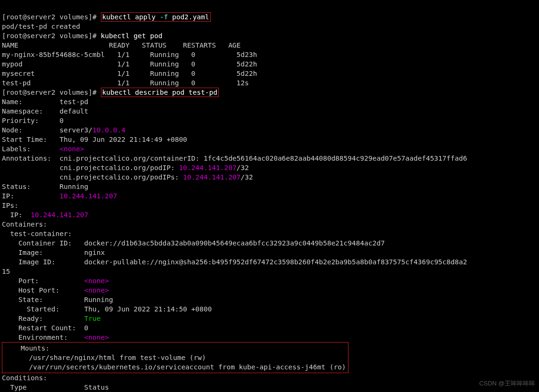 This screenshot has width=539, height=392. What do you see at coordinates (121, 45) in the screenshot?
I see `pod-table-header: NAME READY STATUS RESTARTS AGE` at bounding box center [121, 45].